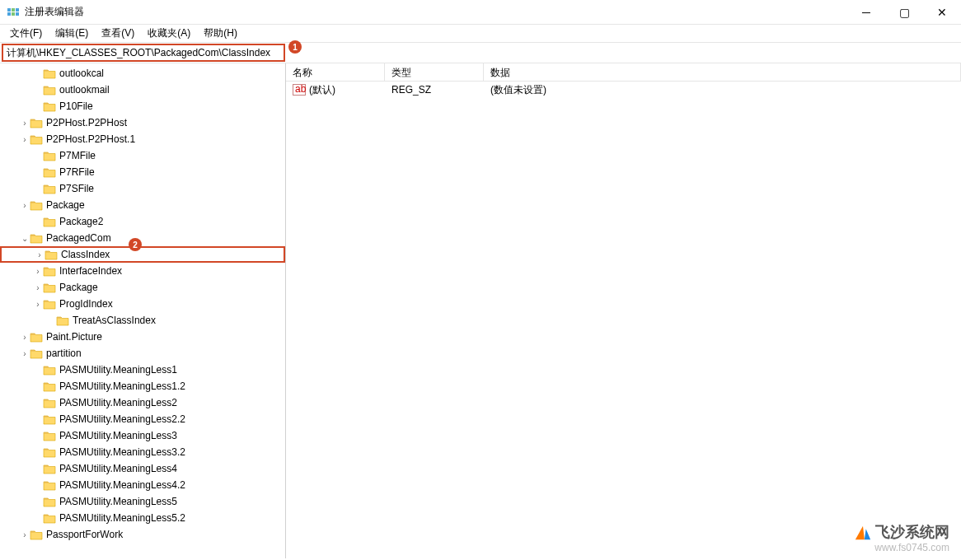 This screenshot has width=961, height=560. I want to click on tree-expander: ⌄, so click(25, 239).